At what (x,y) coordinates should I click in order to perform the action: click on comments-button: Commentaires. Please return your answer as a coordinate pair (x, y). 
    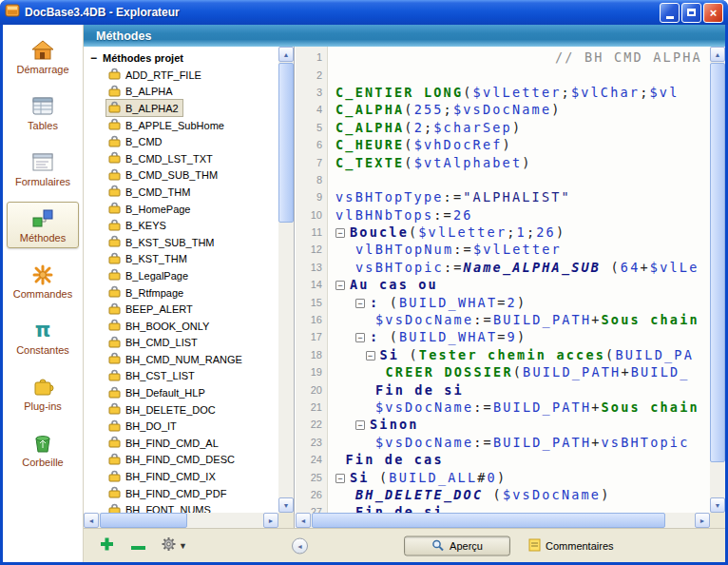
    Looking at the image, I should click on (571, 546).